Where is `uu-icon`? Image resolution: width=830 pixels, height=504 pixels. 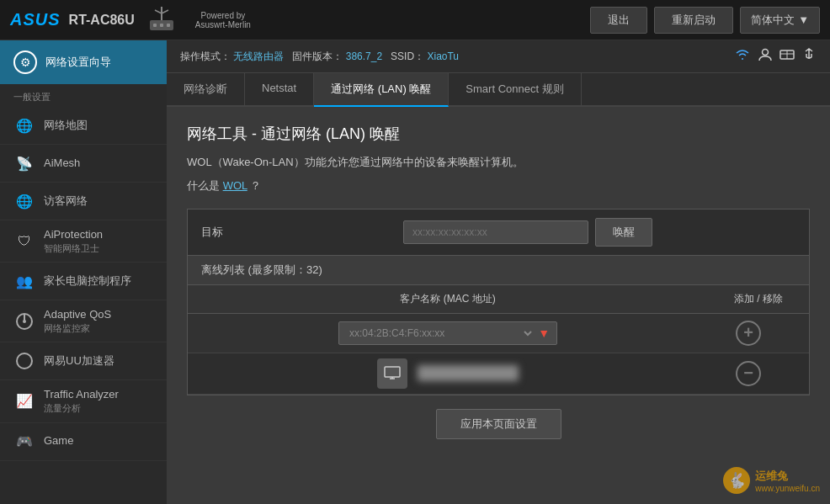
uu-icon is located at coordinates (24, 361).